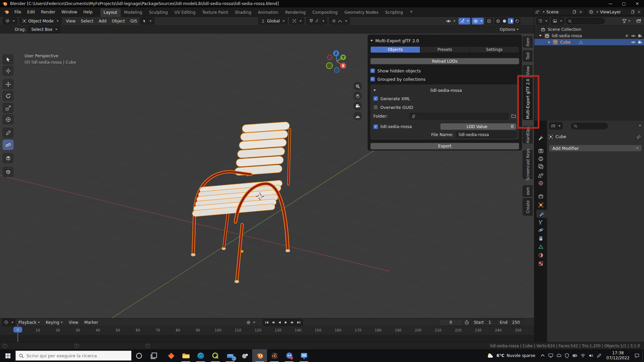 This screenshot has height=362, width=644. I want to click on workspace-tab: Shading, so click(243, 13).